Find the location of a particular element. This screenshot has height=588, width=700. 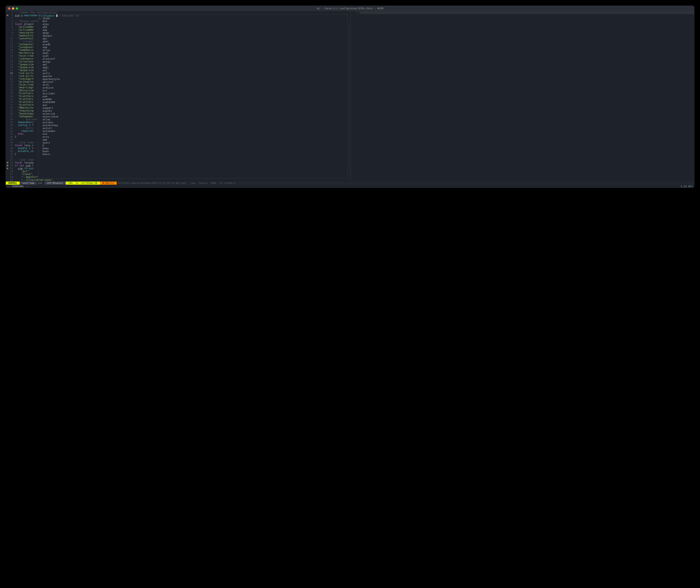

fzf-item-label: apache is located at coordinates (47, 76).